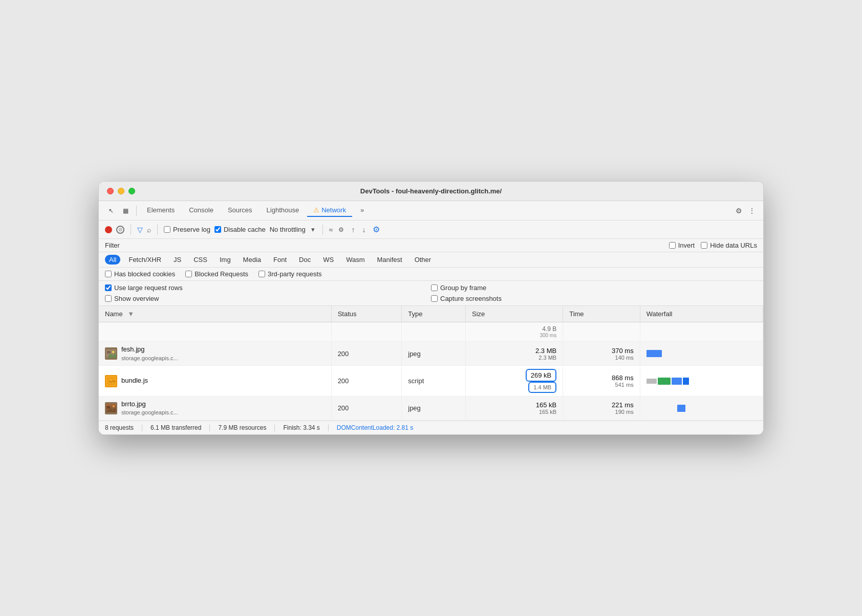 The width and height of the screenshot is (862, 616). Describe the element at coordinates (149, 354) in the screenshot. I see `name-text: fesh.jpg storage.googleapis.c...` at that location.